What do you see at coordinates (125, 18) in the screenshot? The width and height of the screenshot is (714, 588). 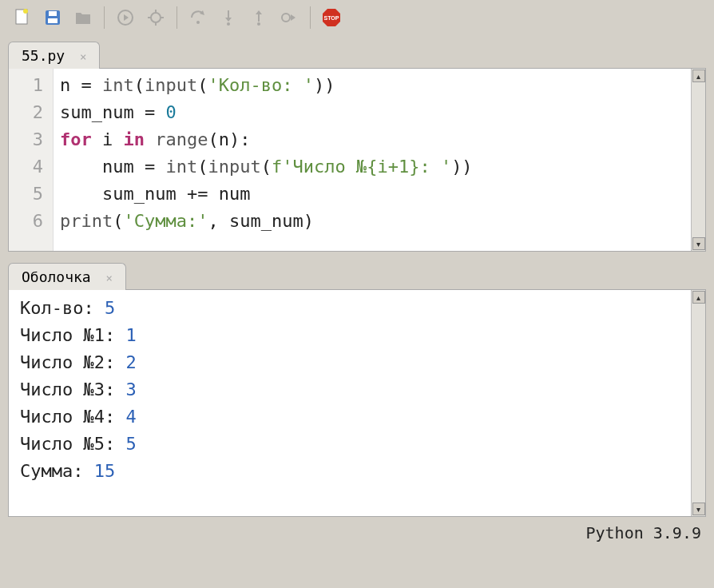 I see `play-icon` at bounding box center [125, 18].